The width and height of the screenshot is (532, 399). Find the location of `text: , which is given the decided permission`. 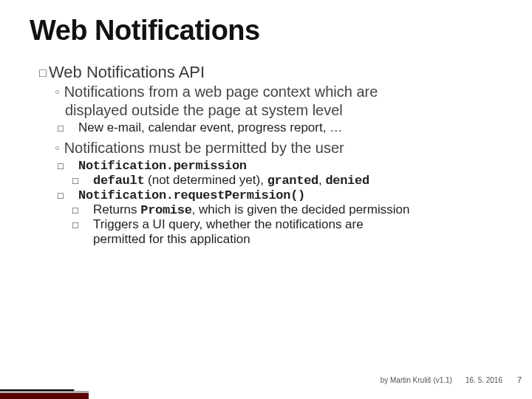

text: , which is given the decided permission is located at coordinates (301, 210).